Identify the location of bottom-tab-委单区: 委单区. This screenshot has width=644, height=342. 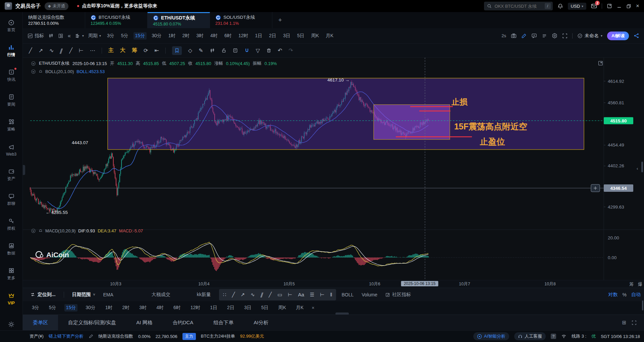
(40, 323).